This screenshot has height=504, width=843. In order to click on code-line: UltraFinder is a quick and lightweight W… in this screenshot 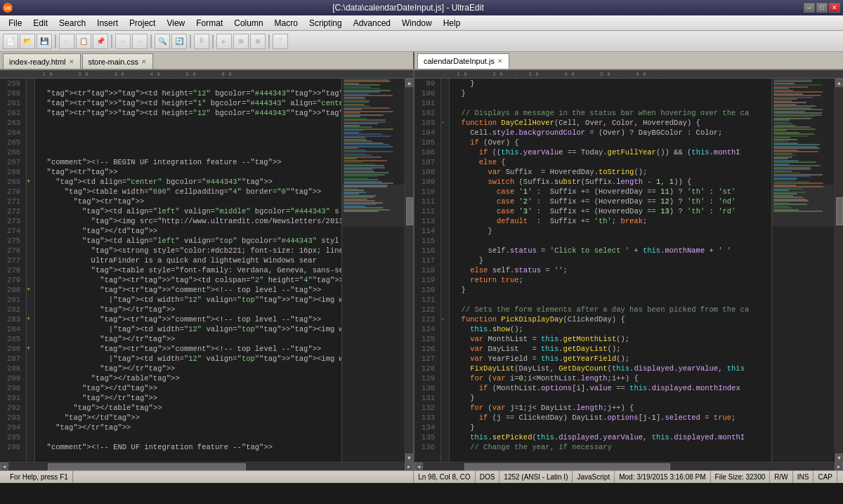, I will do `click(188, 260)`.